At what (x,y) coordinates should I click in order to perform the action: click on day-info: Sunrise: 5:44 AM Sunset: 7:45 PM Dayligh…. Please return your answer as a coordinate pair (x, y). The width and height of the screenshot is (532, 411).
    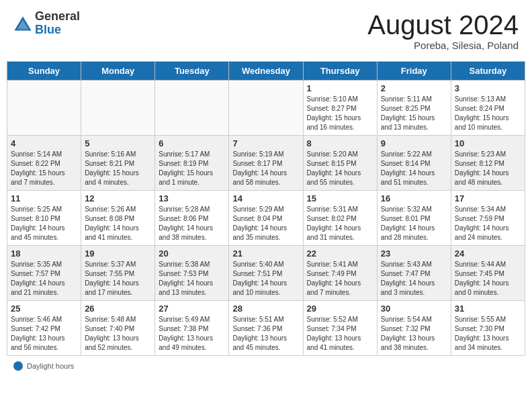
    Looking at the image, I should click on (488, 279).